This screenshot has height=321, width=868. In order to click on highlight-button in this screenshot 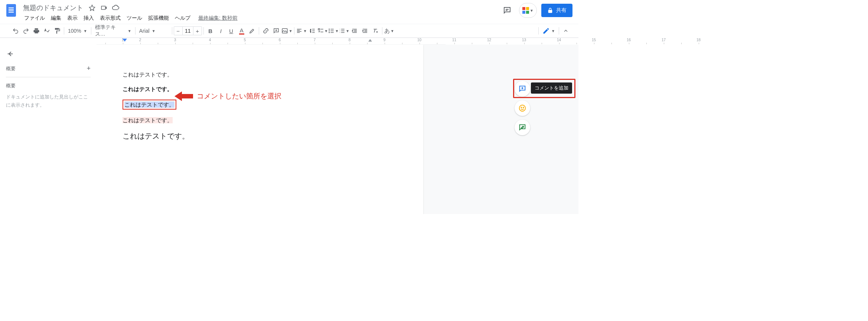, I will do `click(252, 31)`.